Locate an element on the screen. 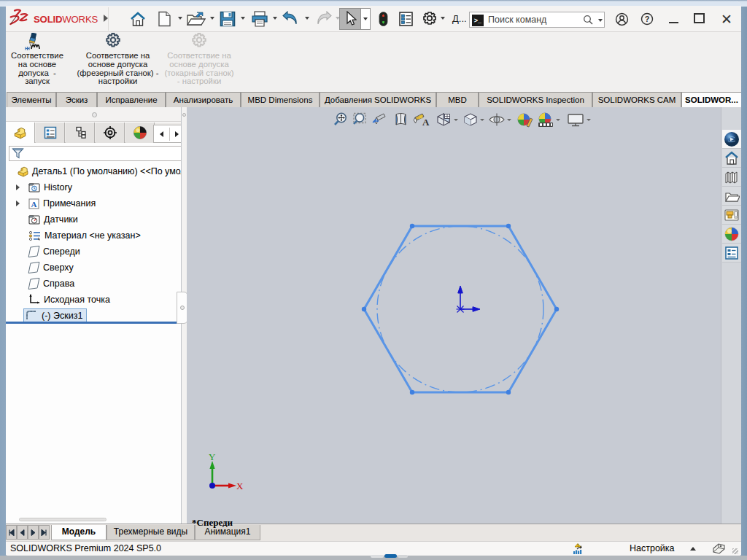 The height and width of the screenshot is (560, 747). svg-text: Y is located at coordinates (212, 456).